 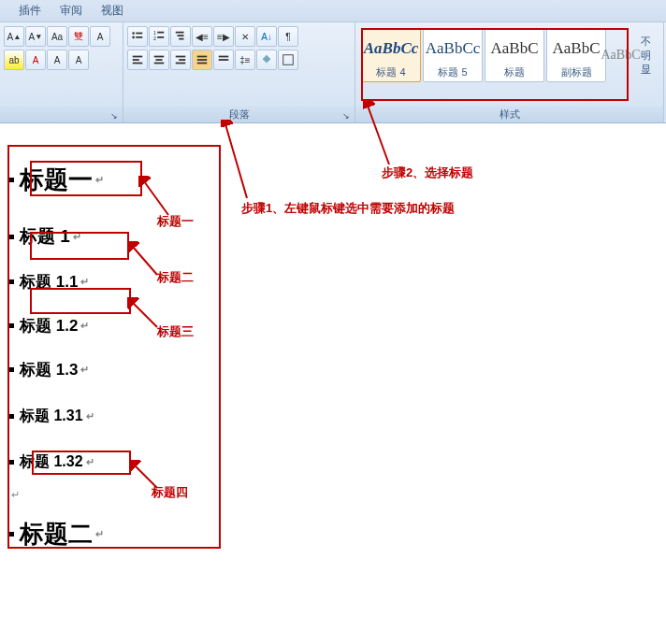 I want to click on tab-addin: 插件, so click(x=30, y=11).